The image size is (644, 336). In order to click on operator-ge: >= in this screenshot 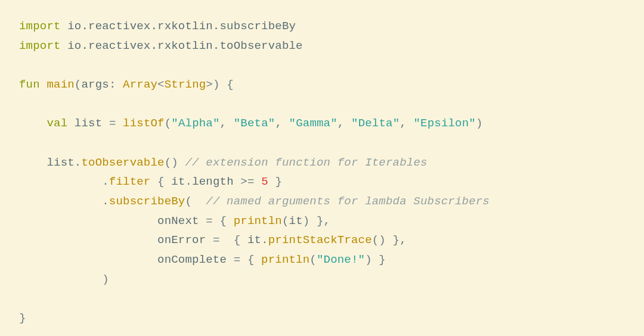, I will do `click(247, 182)`.